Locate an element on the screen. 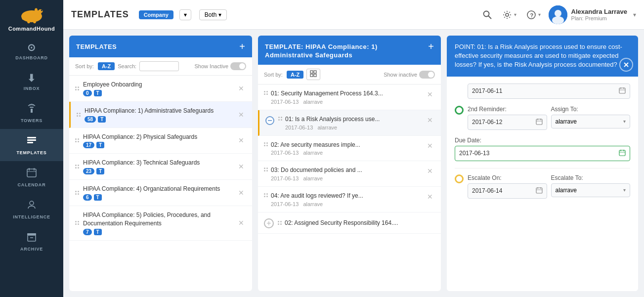  mid-item-content: 04: Are audit logs reviewed? If ye... 20… is located at coordinates (348, 200).